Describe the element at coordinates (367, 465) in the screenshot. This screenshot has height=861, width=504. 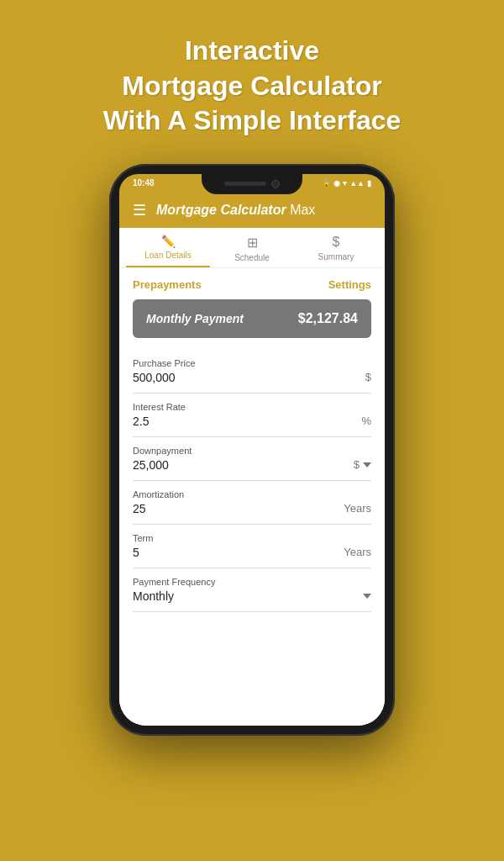
I see `downpayment-dropdown-arrow` at that location.